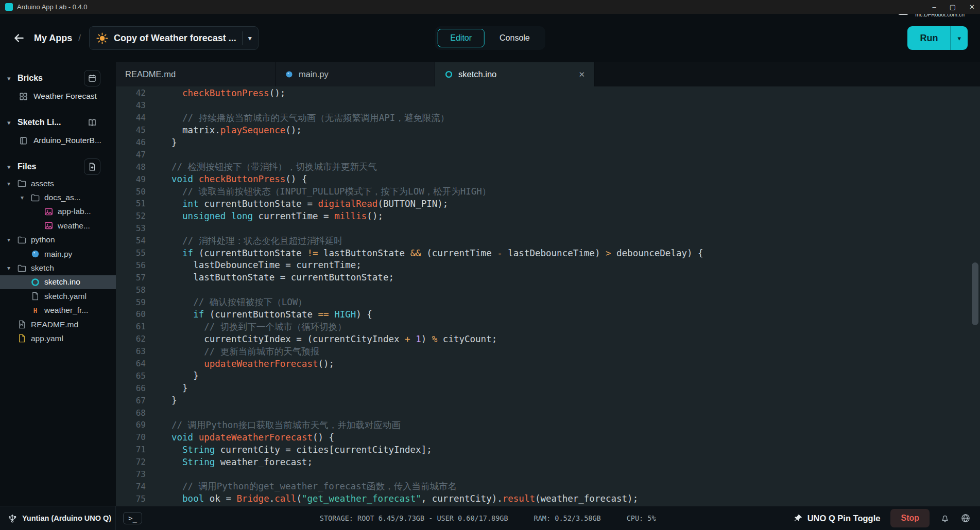  Describe the element at coordinates (548, 143) in the screenshot. I see `code-line: 46}` at that location.